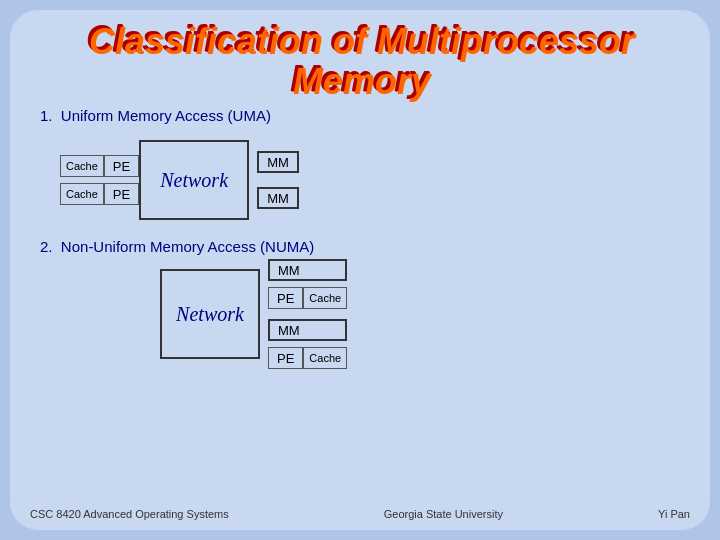 This screenshot has height=540, width=720. I want to click on numa-diagram: Network MM PE Cache MM, so click(420, 314).